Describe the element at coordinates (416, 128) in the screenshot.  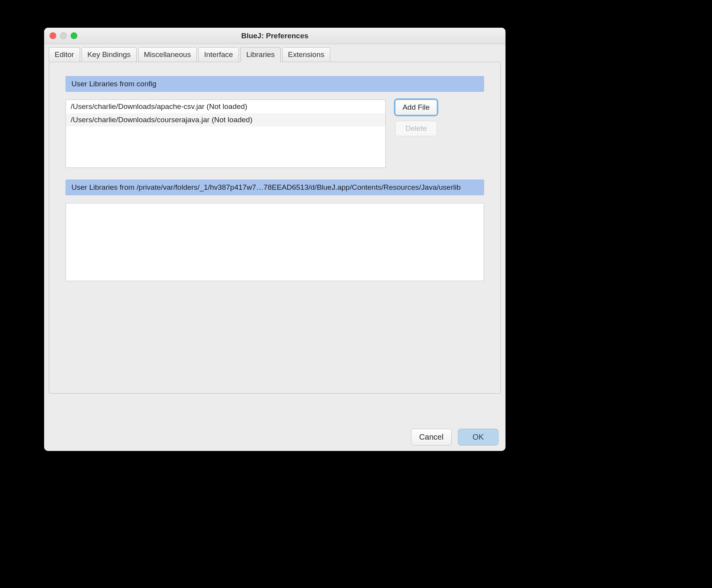
I see `delete-button: Delete` at that location.